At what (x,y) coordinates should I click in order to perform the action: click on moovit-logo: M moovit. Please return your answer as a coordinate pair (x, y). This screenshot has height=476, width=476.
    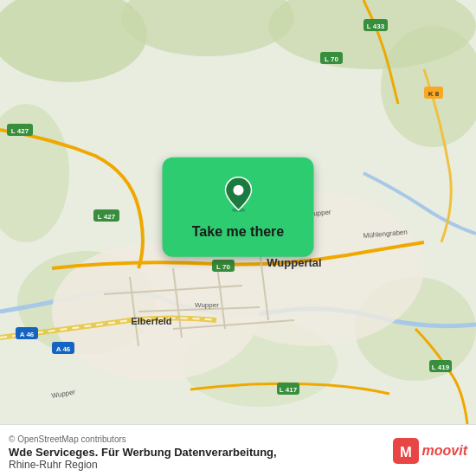
    Looking at the image, I should click on (430, 451).